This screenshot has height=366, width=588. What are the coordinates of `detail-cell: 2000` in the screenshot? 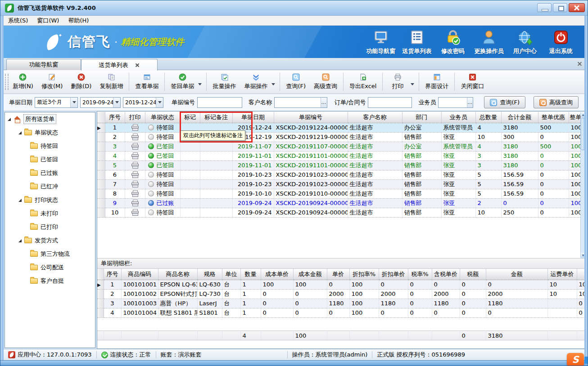 It's located at (446, 294).